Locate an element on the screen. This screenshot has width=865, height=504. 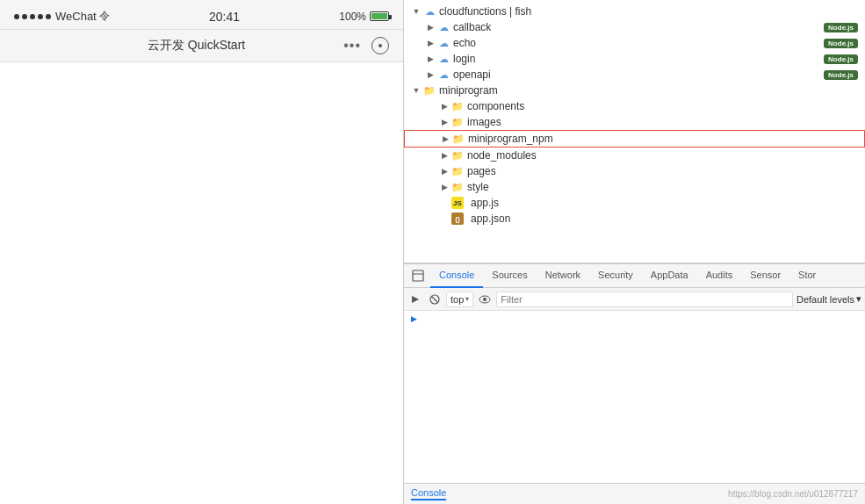
tree-label-miniprogram-npm: miniprogram_npm is located at coordinates (511, 139).